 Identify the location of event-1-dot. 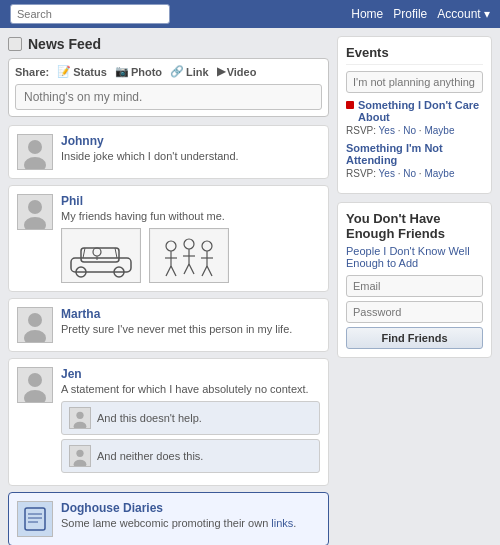
(350, 105).